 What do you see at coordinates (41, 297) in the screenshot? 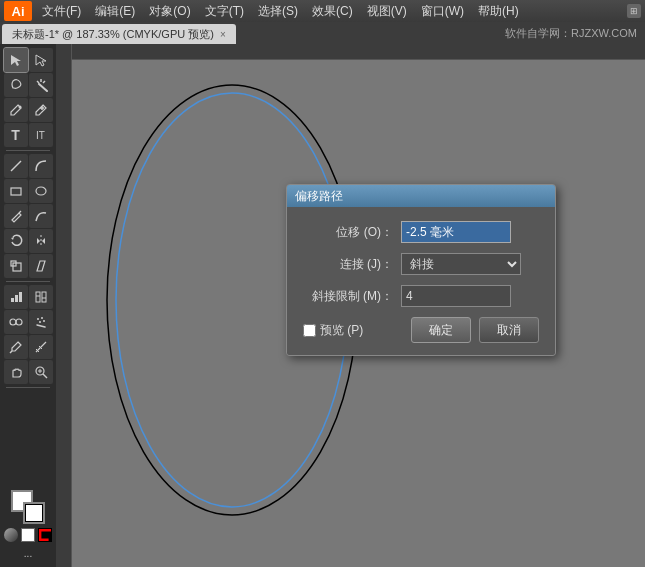
I see `stacked-bar-tool` at bounding box center [41, 297].